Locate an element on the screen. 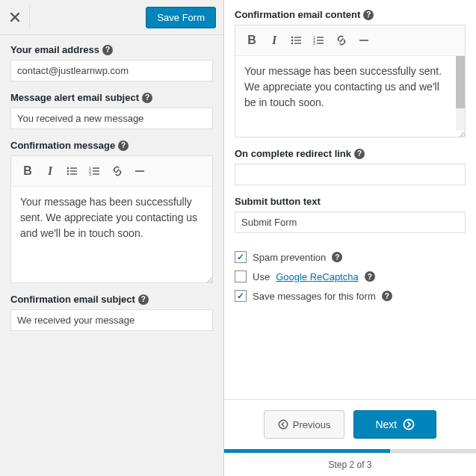  spam-prevention-checkbox: ✓ is located at coordinates (241, 257).